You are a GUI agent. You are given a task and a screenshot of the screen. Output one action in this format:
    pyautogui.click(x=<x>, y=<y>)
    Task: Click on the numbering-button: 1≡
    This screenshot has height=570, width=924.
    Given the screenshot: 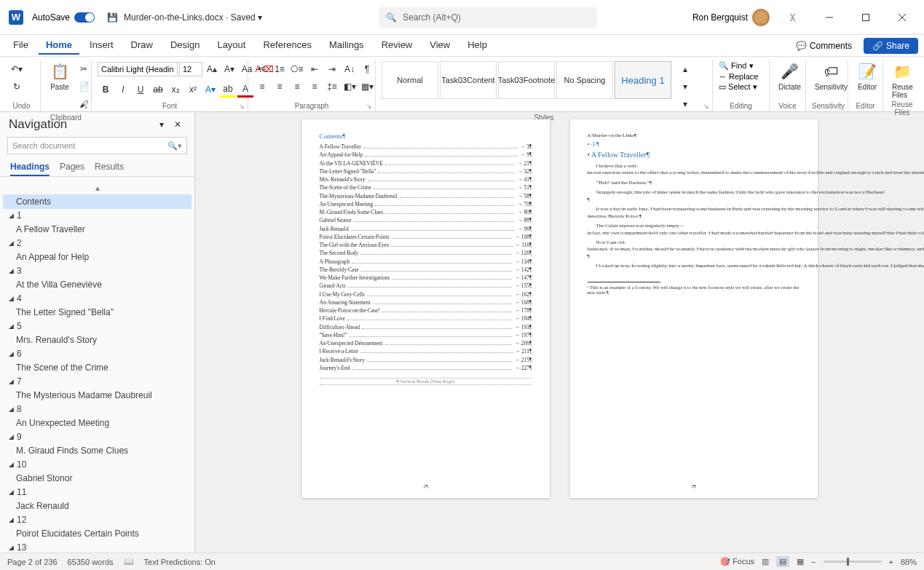 What is the action you would take?
    pyautogui.click(x=280, y=69)
    